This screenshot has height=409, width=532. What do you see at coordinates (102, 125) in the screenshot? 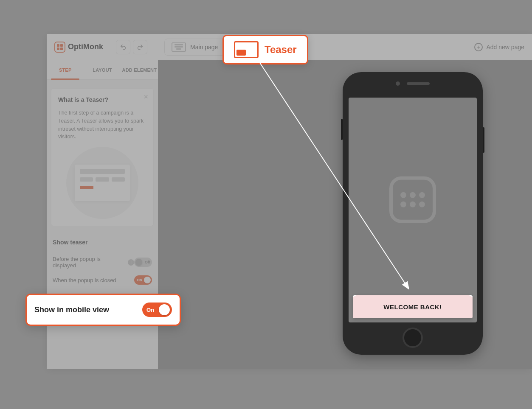
I see `info-body: The first step of a campaign is a Teaser…` at bounding box center [102, 125].